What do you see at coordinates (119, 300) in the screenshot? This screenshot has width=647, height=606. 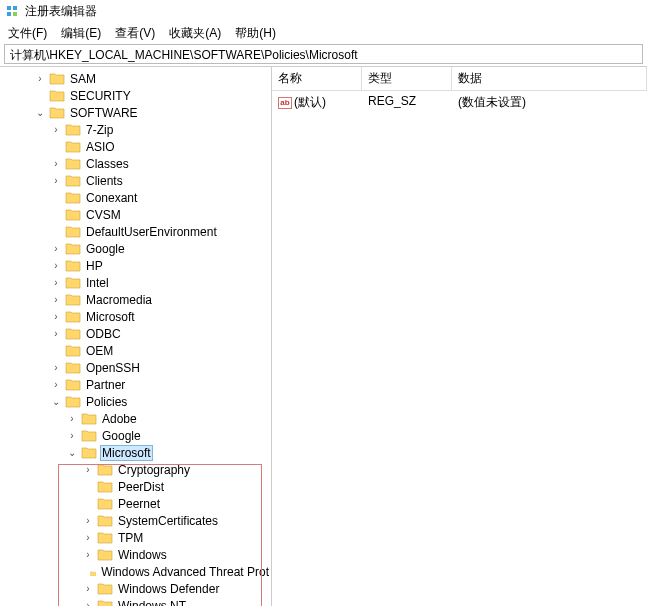 I see `tree-label: Macromedia` at bounding box center [119, 300].